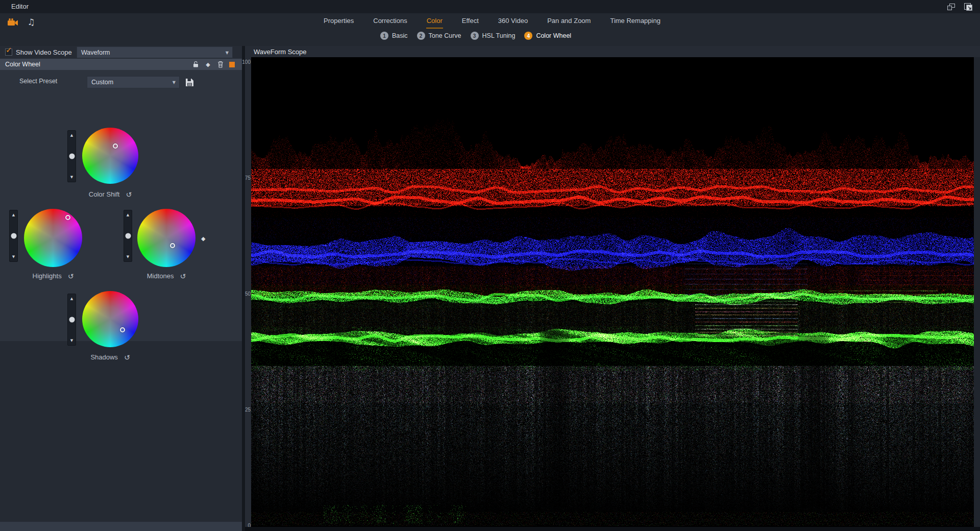 The image size is (980, 531). Describe the element at coordinates (421, 36) in the screenshot. I see `subtab-number-badge: 2` at that location.